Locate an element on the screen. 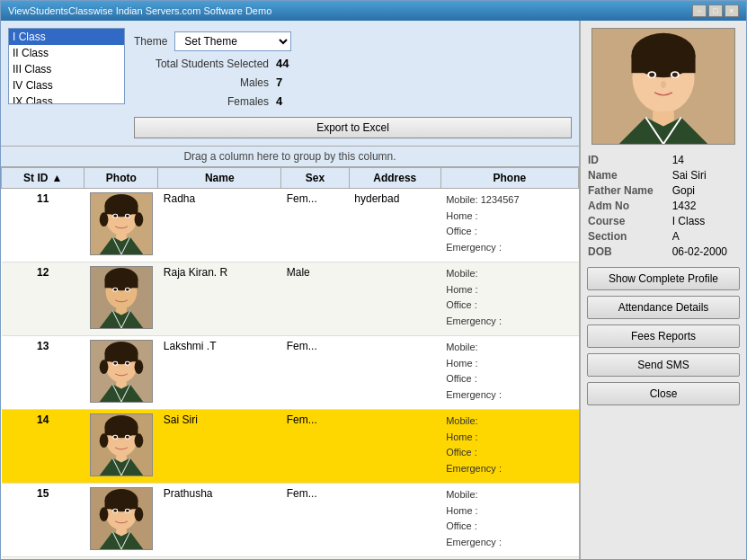 This screenshot has height=560, width=747. close-button-right: Close is located at coordinates (663, 394).